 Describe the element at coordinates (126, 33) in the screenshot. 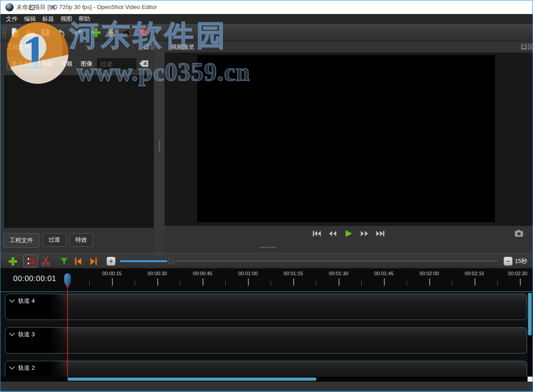

I see `fullscreen-icon` at that location.